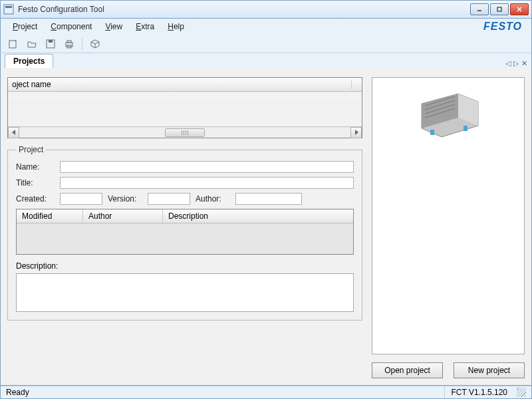  I want to click on menu-help: Help, so click(176, 27).